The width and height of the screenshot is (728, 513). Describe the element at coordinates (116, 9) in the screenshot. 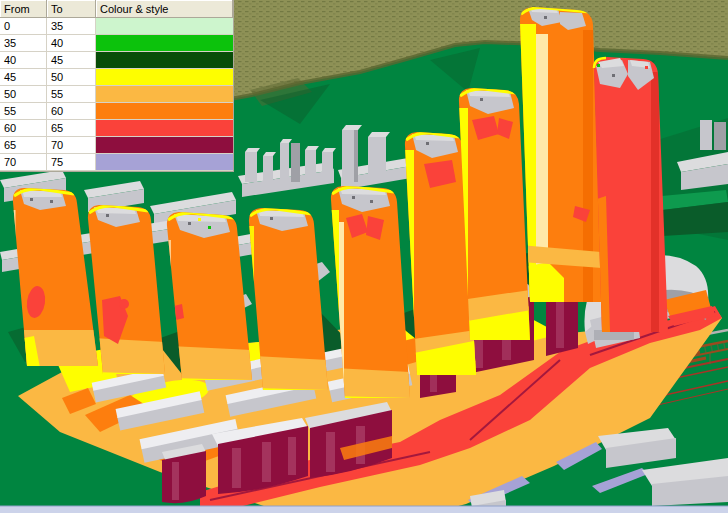

I see `legend-header: From To Colour & style` at that location.